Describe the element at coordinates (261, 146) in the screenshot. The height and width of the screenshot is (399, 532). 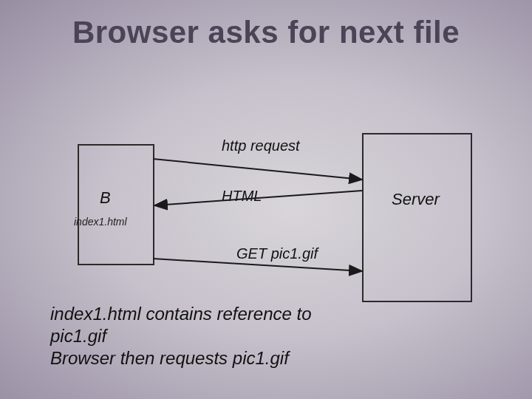
I see `arrow-label-http-request: http request` at that location.